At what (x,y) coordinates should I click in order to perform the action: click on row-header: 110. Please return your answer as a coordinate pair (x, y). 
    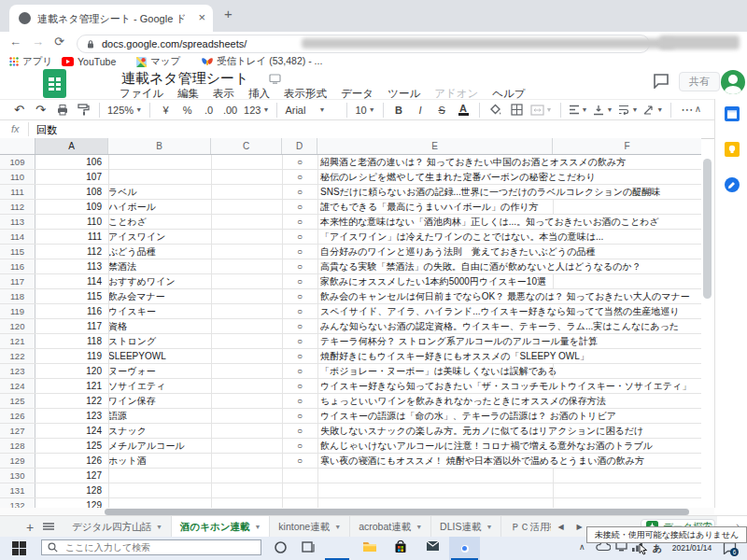
    Looking at the image, I should click on (18, 177).